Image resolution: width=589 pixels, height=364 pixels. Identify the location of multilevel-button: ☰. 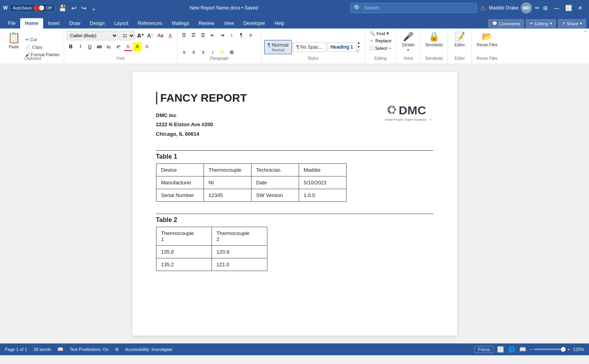
(203, 35).